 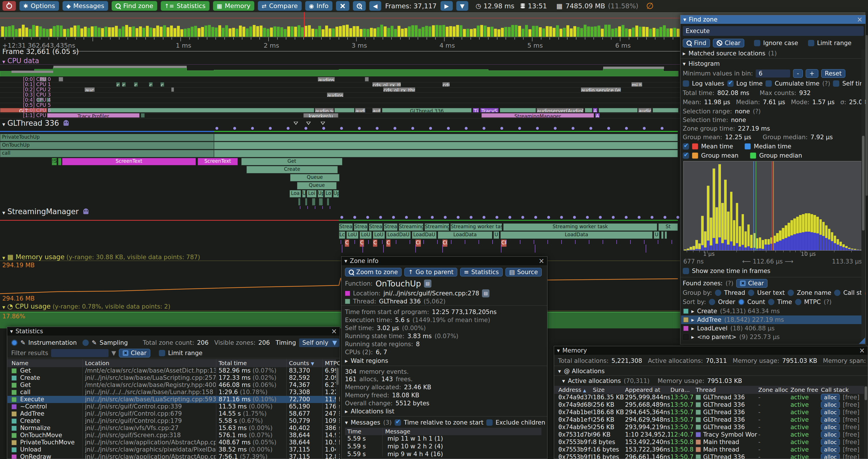 I want to click on cpu-data-header: ▼ CPU data, so click(x=60, y=61).